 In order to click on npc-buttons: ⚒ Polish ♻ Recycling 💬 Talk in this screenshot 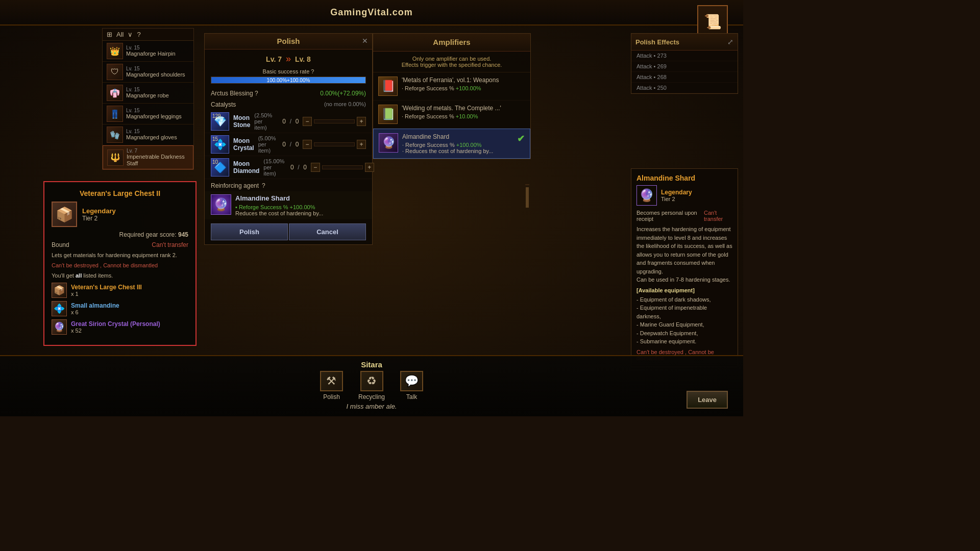, I will do `click(372, 386)`.